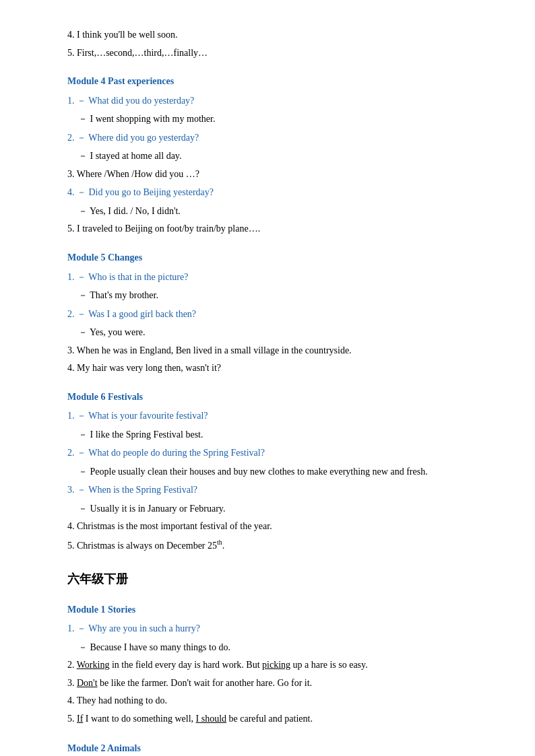 The image size is (535, 756). I want to click on m6-item4: 4. Christmas is the most important festi…, so click(274, 526).